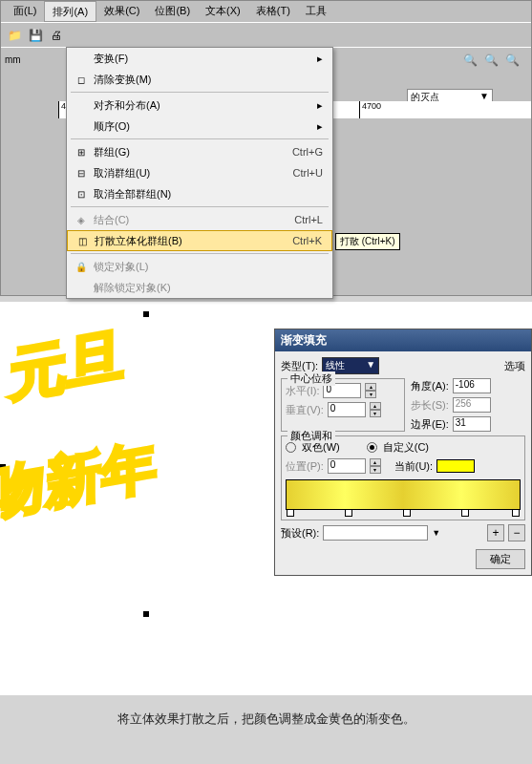 This screenshot has width=532, height=764. Describe the element at coordinates (311, 435) in the screenshot. I see `color-blend-label: 颜色调和` at that location.